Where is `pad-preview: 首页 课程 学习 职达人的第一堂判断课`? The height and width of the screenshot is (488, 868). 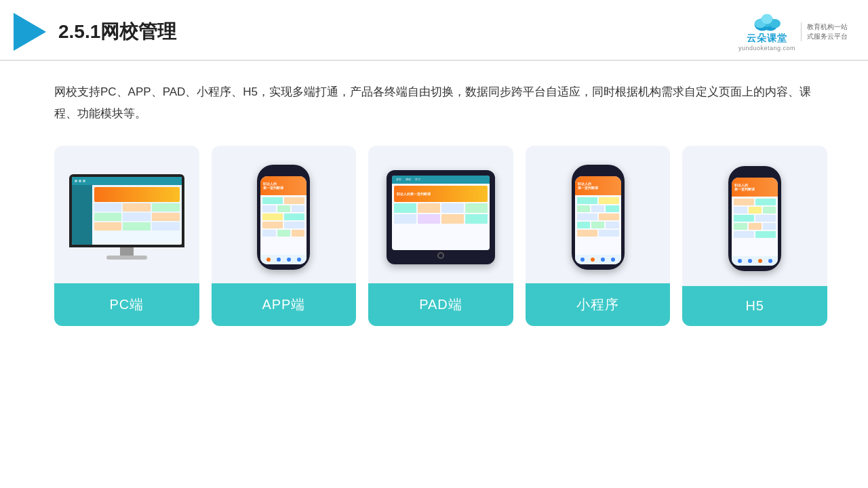 pad-preview: 首页 课程 学习 职达人的第一堂判断课 is located at coordinates (441, 214).